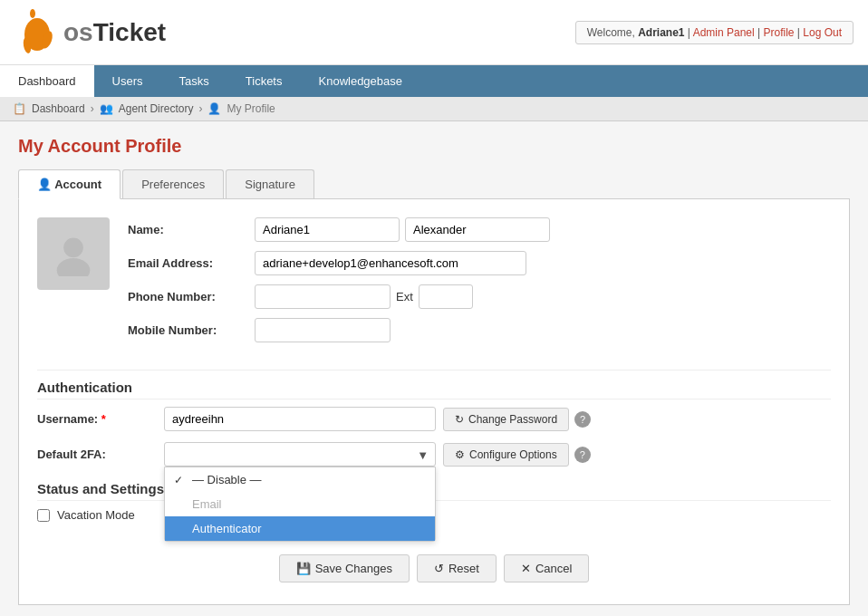 This screenshot has height=616, width=868. What do you see at coordinates (459, 419) in the screenshot?
I see `refresh-icon: ↻` at bounding box center [459, 419].